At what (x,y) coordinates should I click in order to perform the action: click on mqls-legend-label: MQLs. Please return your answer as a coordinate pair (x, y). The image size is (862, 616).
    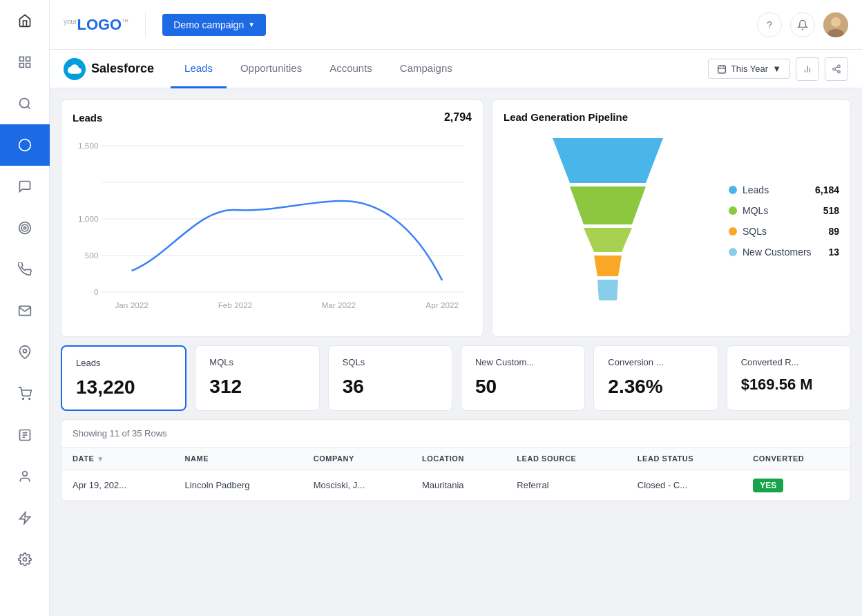
    Looking at the image, I should click on (780, 211).